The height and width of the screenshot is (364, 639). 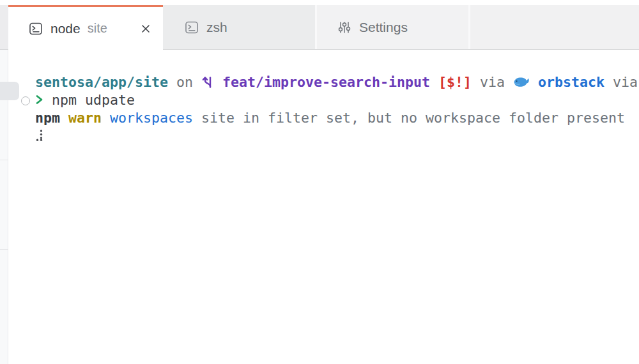 What do you see at coordinates (392, 27) in the screenshot?
I see `tab-settings: Settings` at bounding box center [392, 27].